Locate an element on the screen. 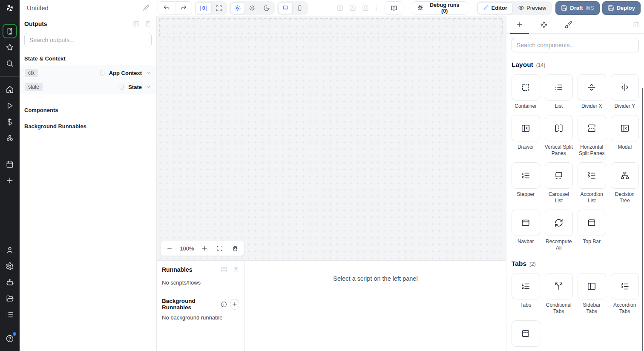  fit-view-icon is located at coordinates (219, 8).